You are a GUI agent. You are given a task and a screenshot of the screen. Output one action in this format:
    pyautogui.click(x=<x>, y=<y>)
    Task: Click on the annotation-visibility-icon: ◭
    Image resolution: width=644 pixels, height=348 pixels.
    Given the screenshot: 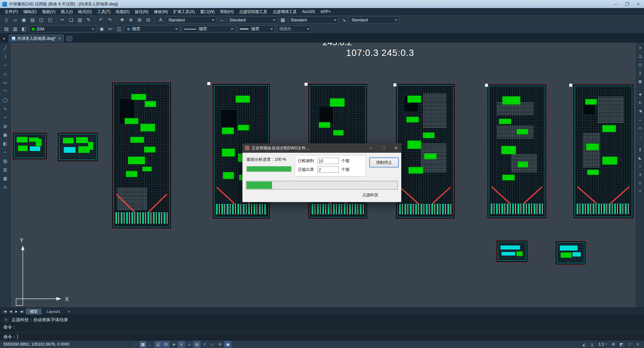 What is the action you would take?
    pyautogui.click(x=584, y=344)
    